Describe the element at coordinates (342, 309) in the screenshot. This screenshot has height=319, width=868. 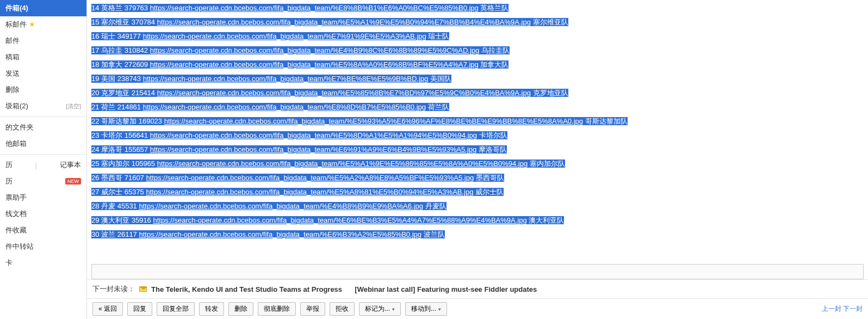
I see `reject-button: 拒收` at that location.